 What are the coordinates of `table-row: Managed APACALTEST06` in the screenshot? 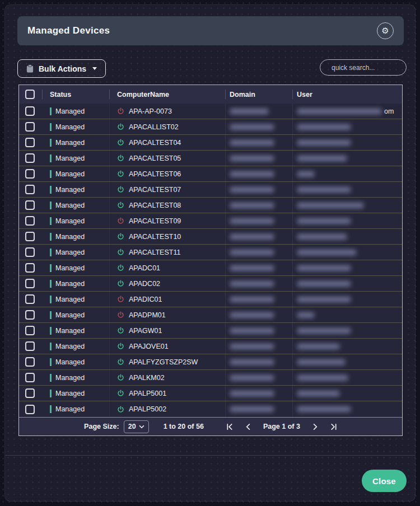 It's located at (211, 174).